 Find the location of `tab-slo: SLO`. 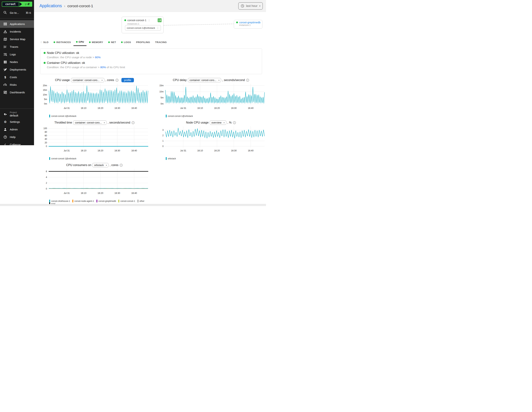

tab-slo: SLO is located at coordinates (44, 43).